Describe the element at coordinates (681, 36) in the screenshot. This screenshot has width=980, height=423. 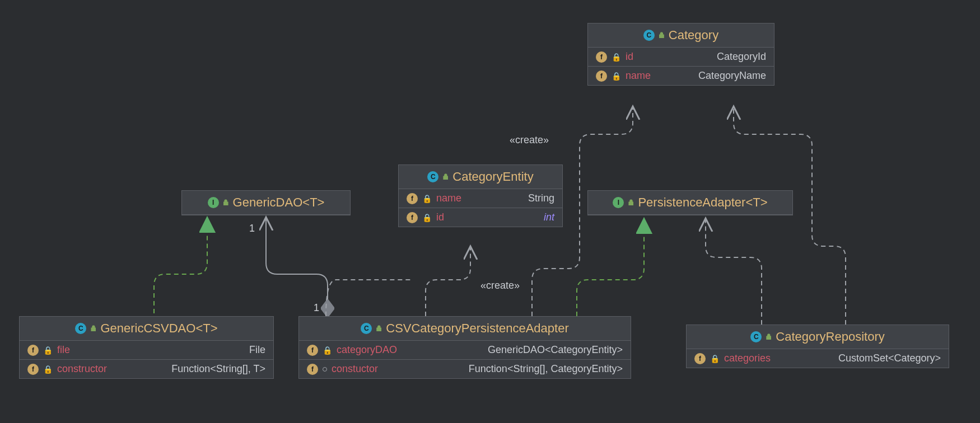
I see `class-header: C Category` at that location.